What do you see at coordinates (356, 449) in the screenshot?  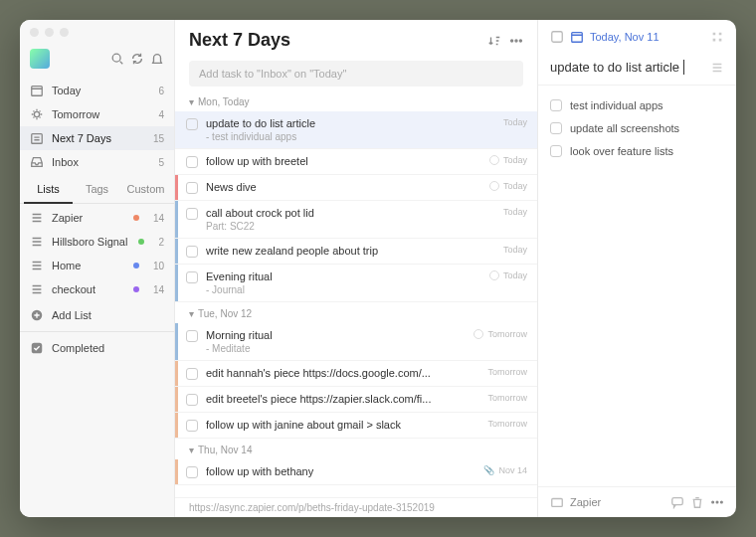 I see `group-header: ▾Thu, Nov 14` at bounding box center [356, 449].